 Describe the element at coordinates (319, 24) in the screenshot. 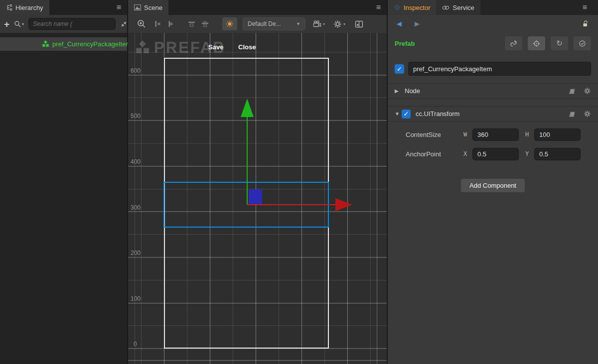

I see `camera-icon: ▾` at that location.